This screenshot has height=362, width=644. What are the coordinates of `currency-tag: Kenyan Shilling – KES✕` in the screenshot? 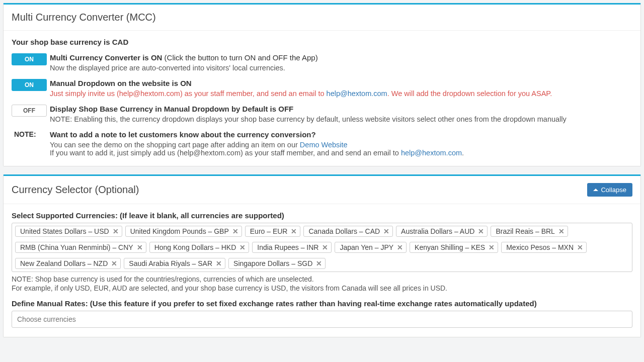 It's located at (454, 247).